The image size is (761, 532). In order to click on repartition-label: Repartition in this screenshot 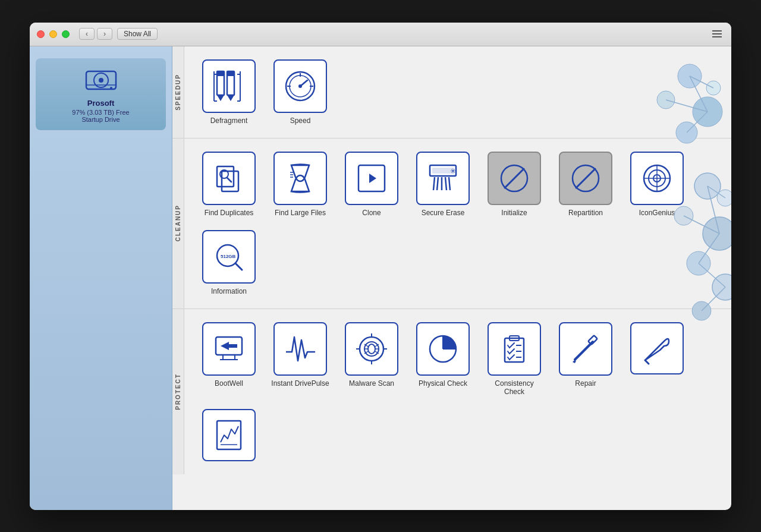, I will do `click(586, 213)`.